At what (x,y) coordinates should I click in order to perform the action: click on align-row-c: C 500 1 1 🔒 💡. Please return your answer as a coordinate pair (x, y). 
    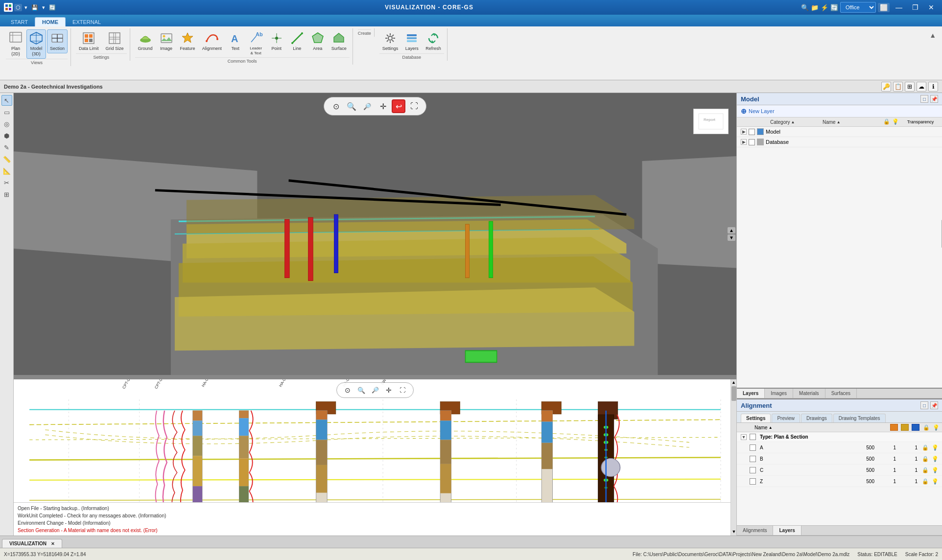
    Looking at the image, I should click on (839, 470).